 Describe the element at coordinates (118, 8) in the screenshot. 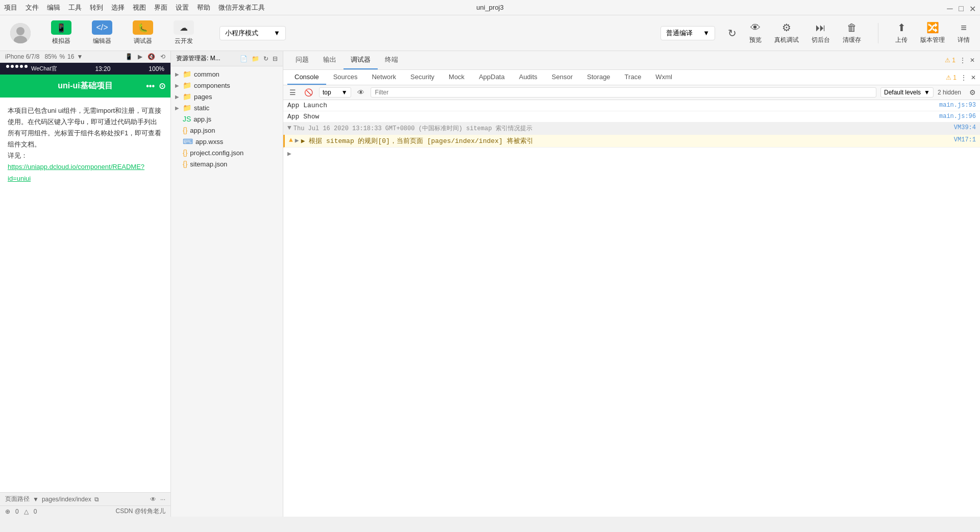

I see `menu-select: 选择` at that location.